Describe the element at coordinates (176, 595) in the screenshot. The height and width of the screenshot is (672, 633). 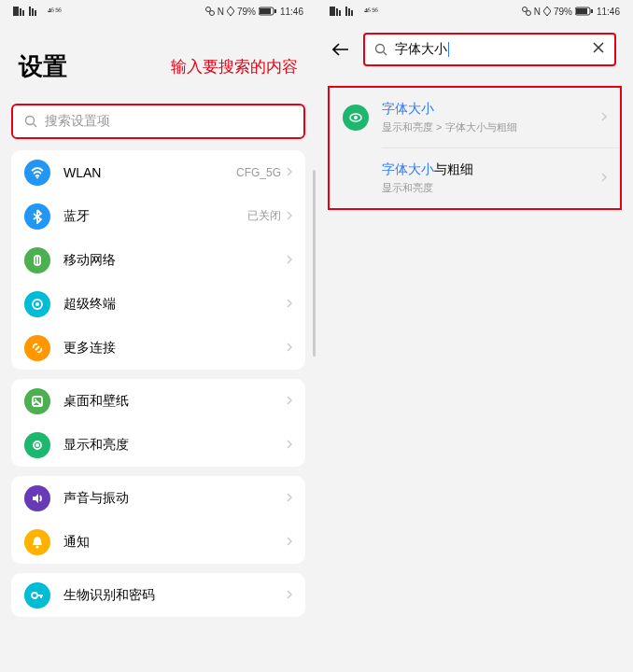
I see `row-label: 生物识别和密码` at that location.